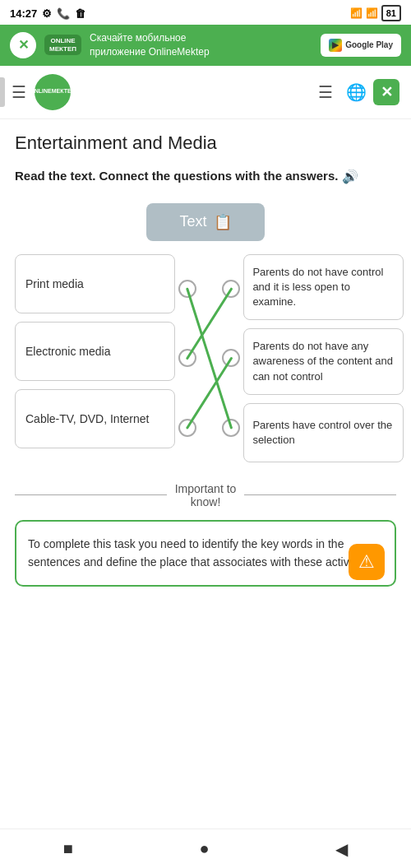 The height and width of the screenshot is (868, 411). What do you see at coordinates (206, 143) in the screenshot?
I see `page-title: Entertainment and Media` at bounding box center [206, 143].